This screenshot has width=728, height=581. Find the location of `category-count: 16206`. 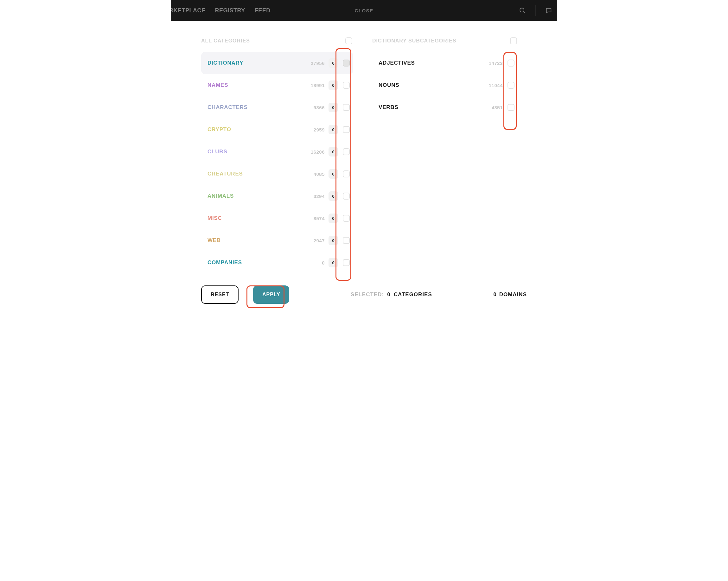

category-count: 16206 is located at coordinates (316, 152).